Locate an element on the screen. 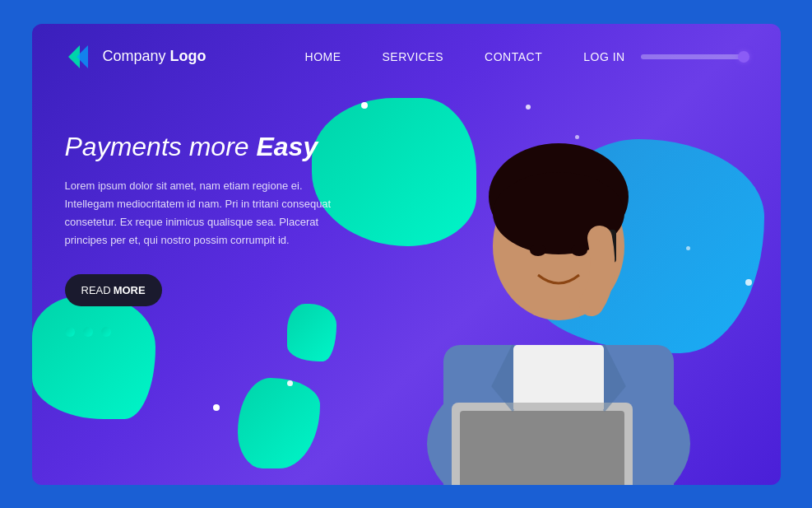  navbar: Company Logo HOME SERVICES CONTACT LOG I… is located at coordinates (406, 57).